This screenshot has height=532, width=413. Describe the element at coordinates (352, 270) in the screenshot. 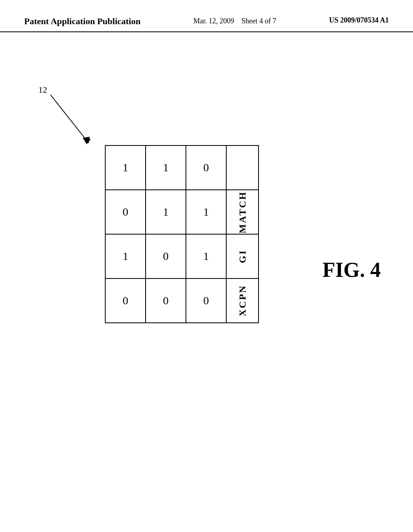

I see `figure-label: FIG. 4` at that location.